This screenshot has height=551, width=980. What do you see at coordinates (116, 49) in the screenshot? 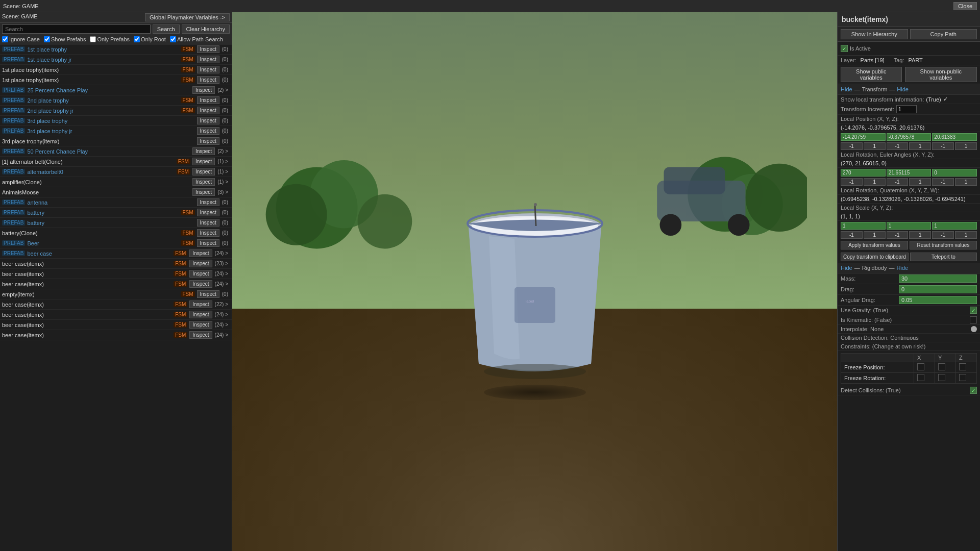
I see `hierarchy-item-0: PREFAB1st place trophyFSMInspect(0)` at bounding box center [116, 49].